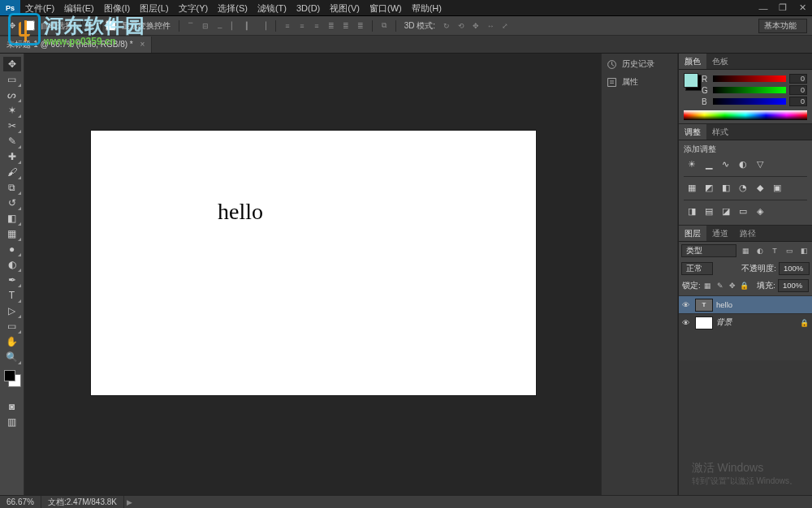 This screenshot has width=812, height=508. What do you see at coordinates (726, 187) in the screenshot?
I see `bw-icon: ◧` at bounding box center [726, 187].